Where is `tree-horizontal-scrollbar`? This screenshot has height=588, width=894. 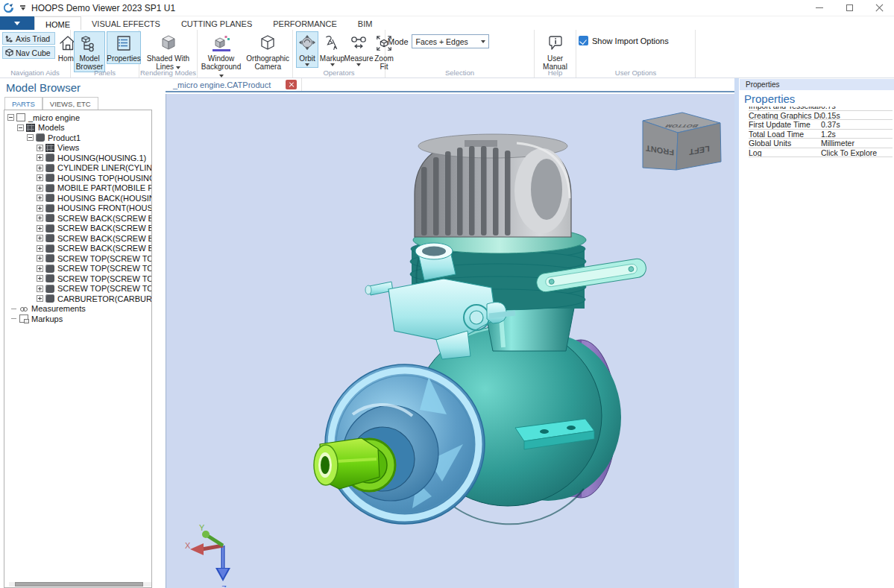
tree-horizontal-scrollbar is located at coordinates (81, 584).